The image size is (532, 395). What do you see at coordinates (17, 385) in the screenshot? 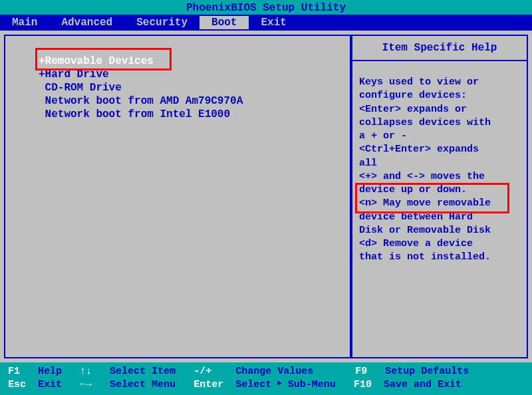
I see `key-esc: Esc` at bounding box center [17, 385].